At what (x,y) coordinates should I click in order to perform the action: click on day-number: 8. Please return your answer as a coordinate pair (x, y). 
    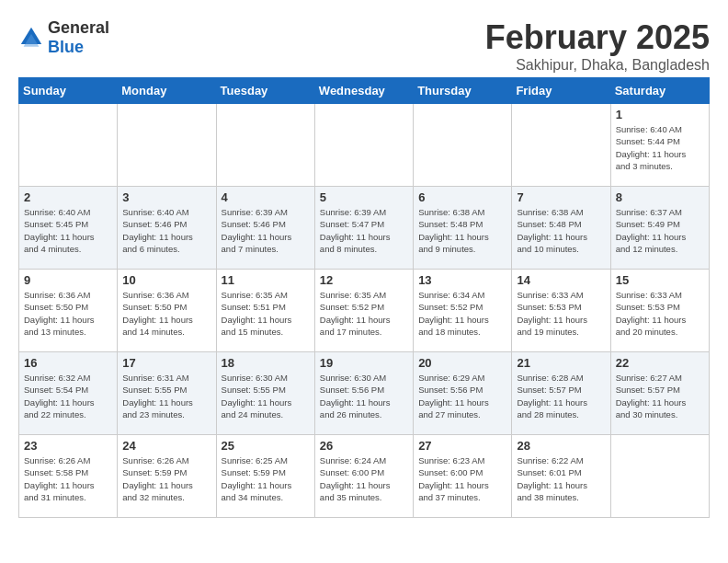
    Looking at the image, I should click on (660, 197).